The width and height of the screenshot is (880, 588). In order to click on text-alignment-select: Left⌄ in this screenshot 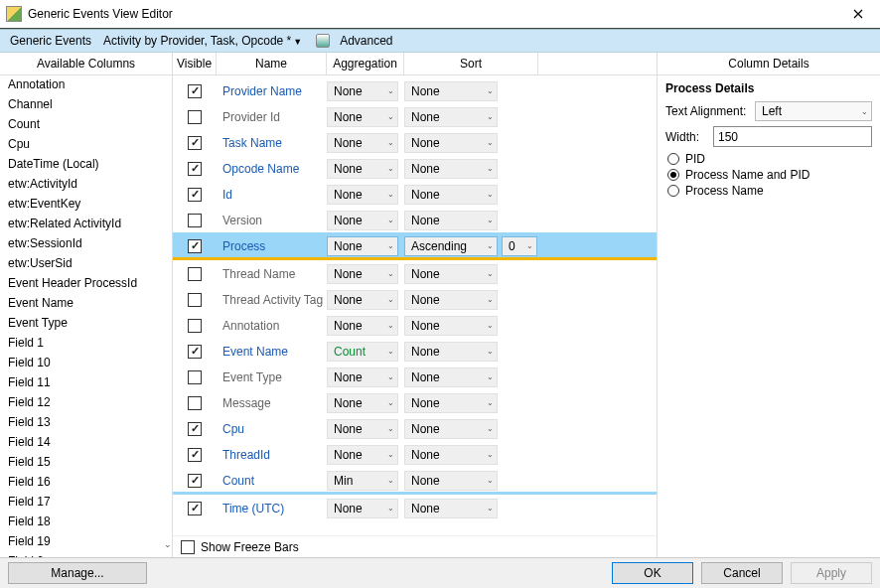, I will do `click(813, 111)`.